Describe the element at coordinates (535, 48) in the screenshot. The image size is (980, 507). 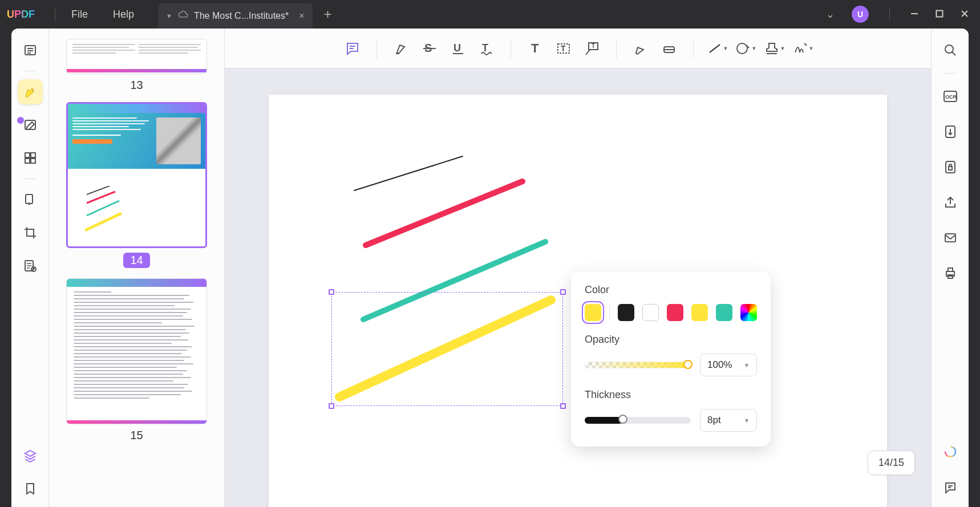
I see `text-tool: T` at that location.